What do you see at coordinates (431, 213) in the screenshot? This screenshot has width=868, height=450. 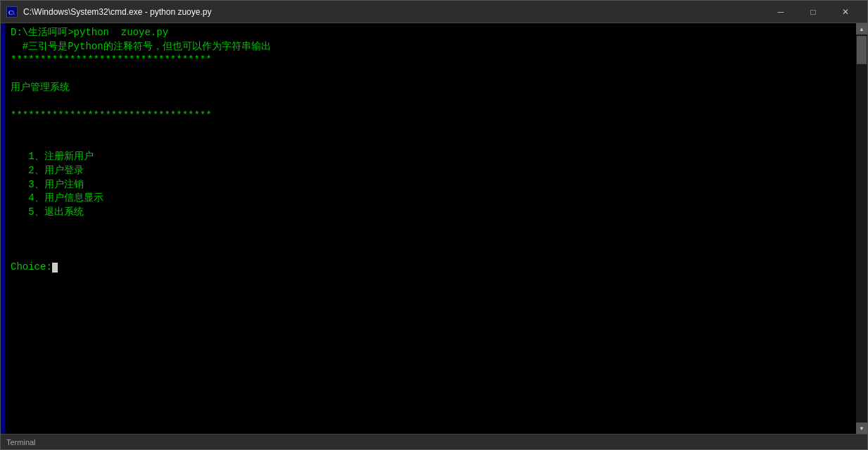 I see `menu5-line: 5、退出系统` at bounding box center [431, 213].